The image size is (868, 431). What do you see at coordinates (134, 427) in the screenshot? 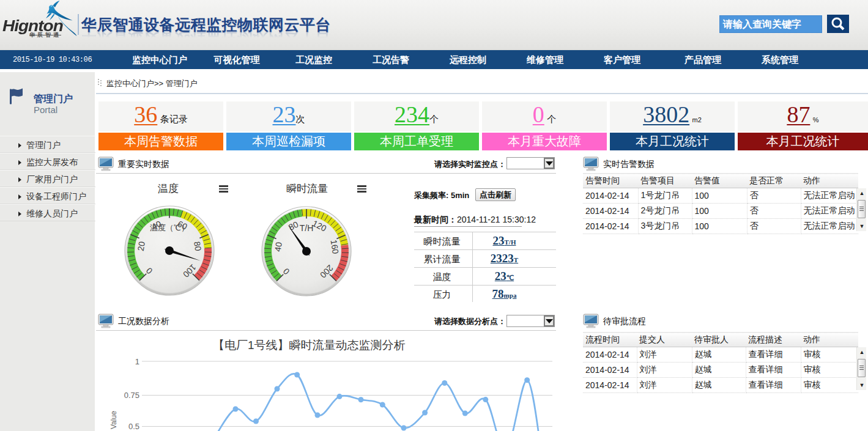
I see `svg-text: 0.5` at bounding box center [134, 427].